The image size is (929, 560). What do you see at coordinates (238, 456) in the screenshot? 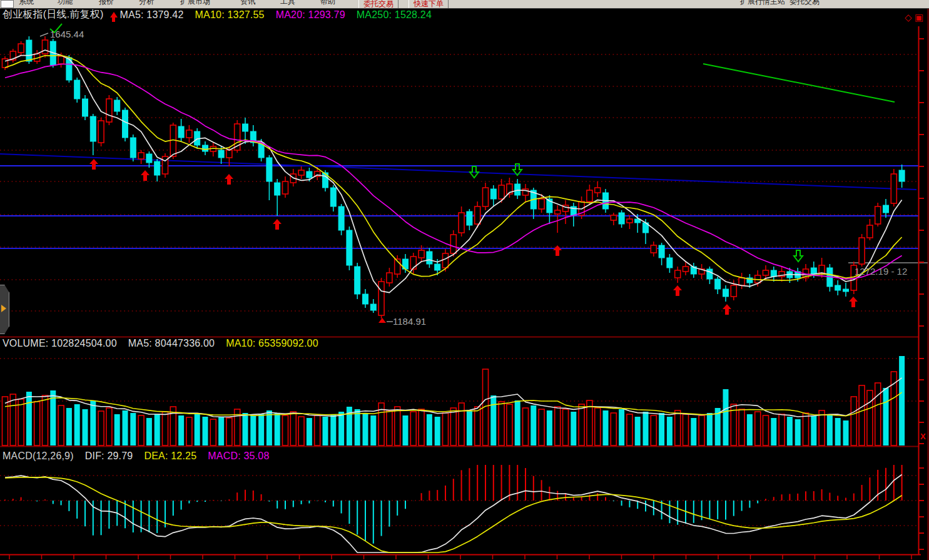
I see `macd-value: MACD: 35.08` at bounding box center [238, 456].